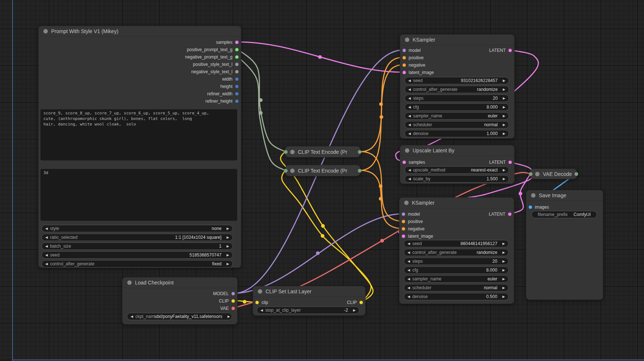 The image size is (644, 361). What do you see at coordinates (457, 81) in the screenshot?
I see `ksampler-1-widget-seed: ◀seed931021626228457▶` at bounding box center [457, 81].